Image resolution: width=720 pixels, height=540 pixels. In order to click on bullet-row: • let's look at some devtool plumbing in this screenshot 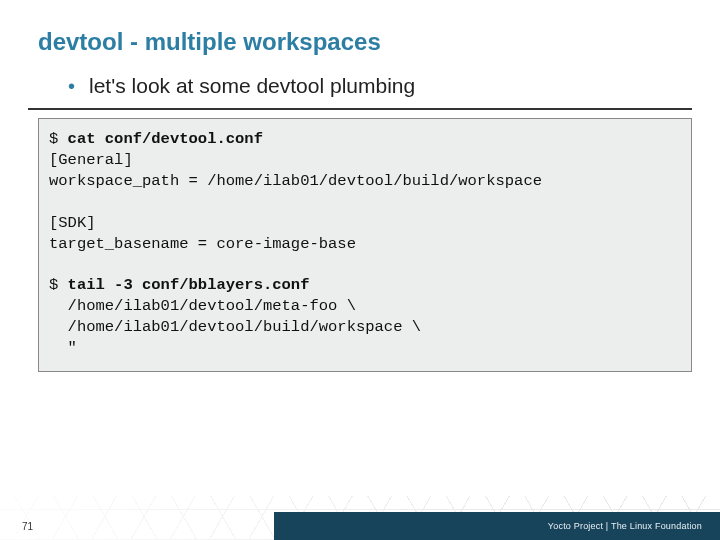, I will do `click(360, 83)`.